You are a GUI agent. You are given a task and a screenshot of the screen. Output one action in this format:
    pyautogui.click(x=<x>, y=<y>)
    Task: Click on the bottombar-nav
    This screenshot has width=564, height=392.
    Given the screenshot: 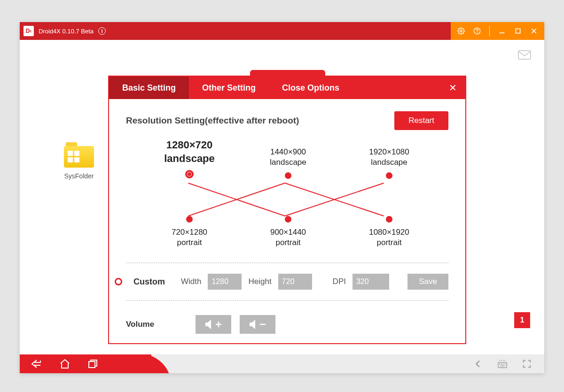 What is the action you would take?
    pyautogui.click(x=86, y=364)
    